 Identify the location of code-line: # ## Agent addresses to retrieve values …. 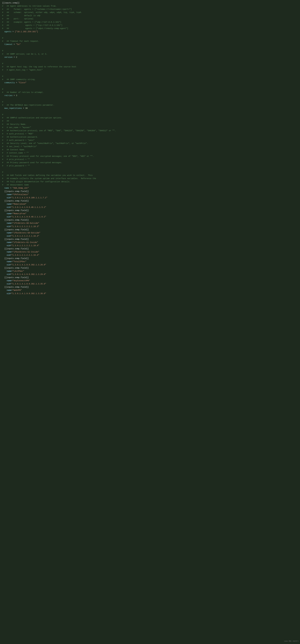
(150, 6).